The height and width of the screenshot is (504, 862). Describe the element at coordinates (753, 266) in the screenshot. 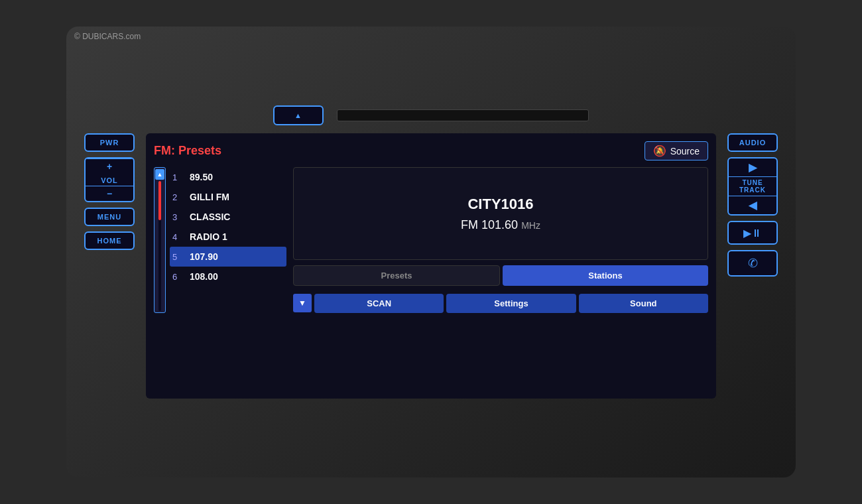

I see `right-controls: AUDIO ▶ TUNETRACK ◀ ▶⏸ ✆` at that location.